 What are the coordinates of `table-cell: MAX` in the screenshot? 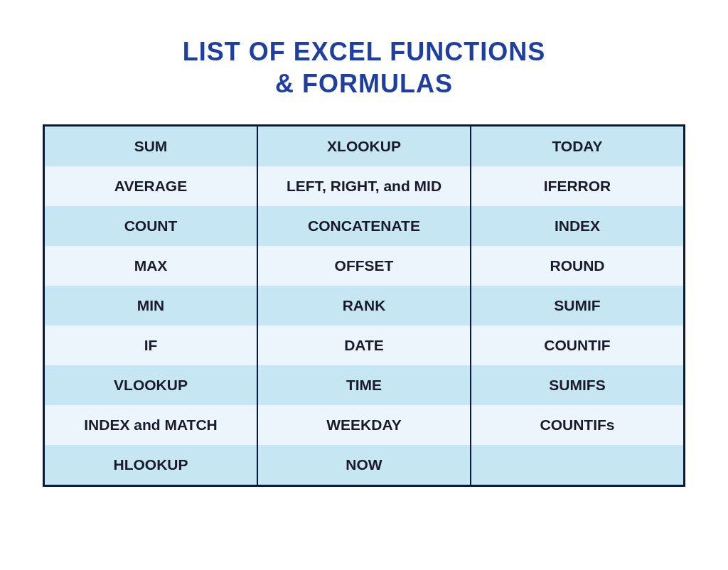 It's located at (151, 266).